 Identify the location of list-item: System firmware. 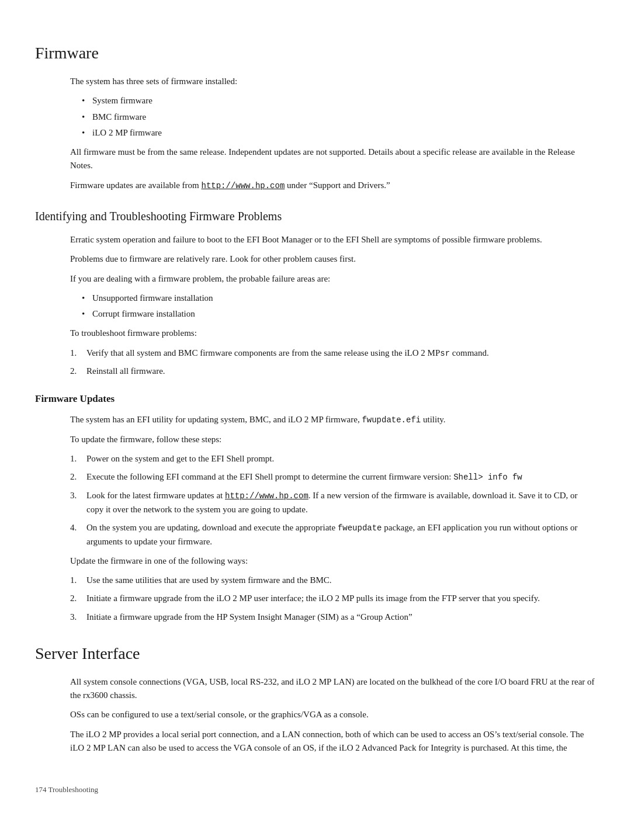
(339, 100).